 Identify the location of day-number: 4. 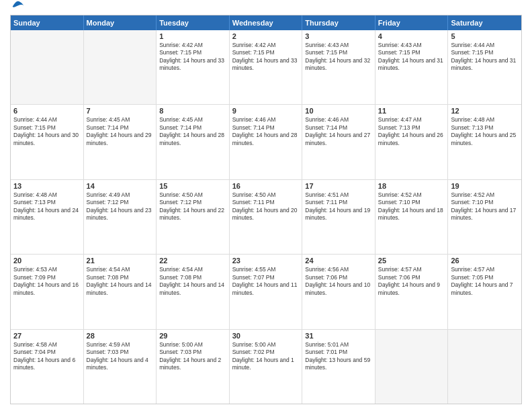
(412, 36).